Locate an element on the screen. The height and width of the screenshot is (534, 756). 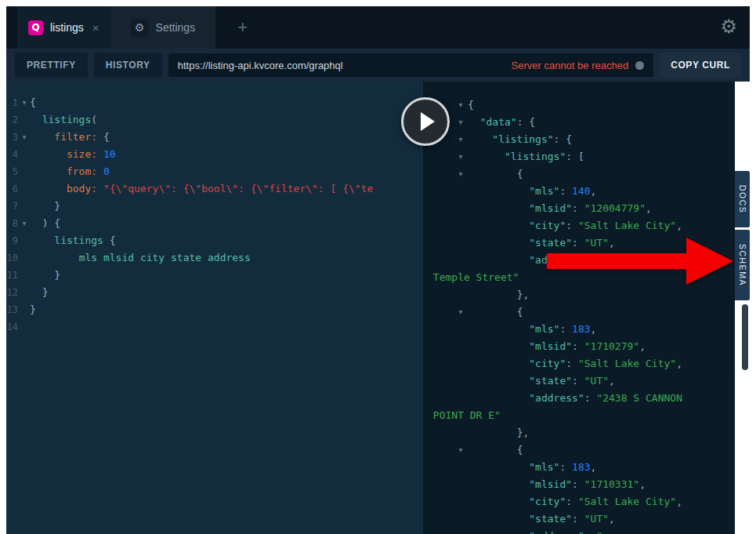
editor-line: 10 mls mlsid city state address is located at coordinates (215, 258).